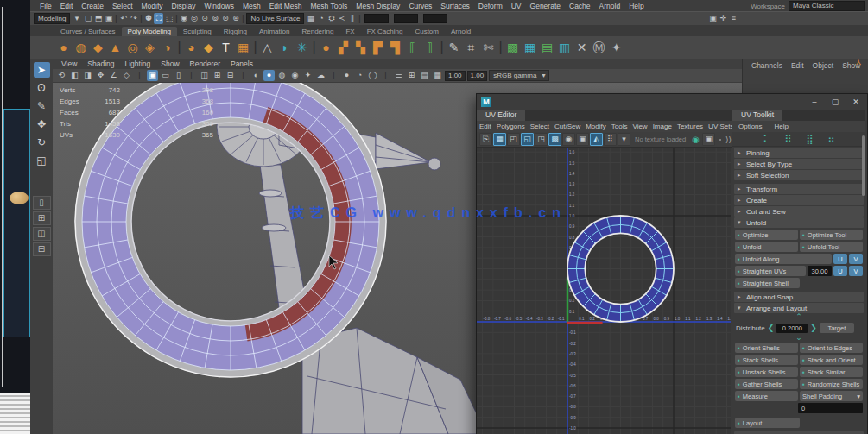  What do you see at coordinates (831, 348) in the screenshot?
I see `orient-to-edges-button: ▪Orient to Edges` at bounding box center [831, 348].